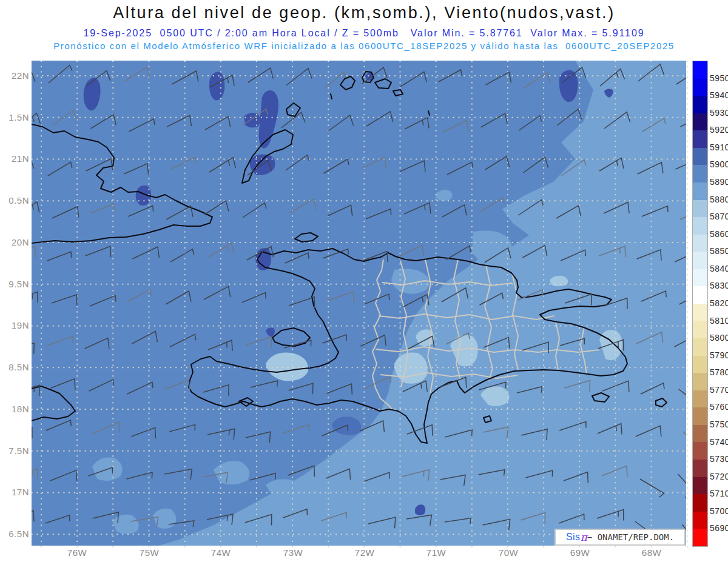 The width and height of the screenshot is (728, 562). Describe the element at coordinates (15, 243) in the screenshot. I see `lat-tick-label: 20N` at that location.